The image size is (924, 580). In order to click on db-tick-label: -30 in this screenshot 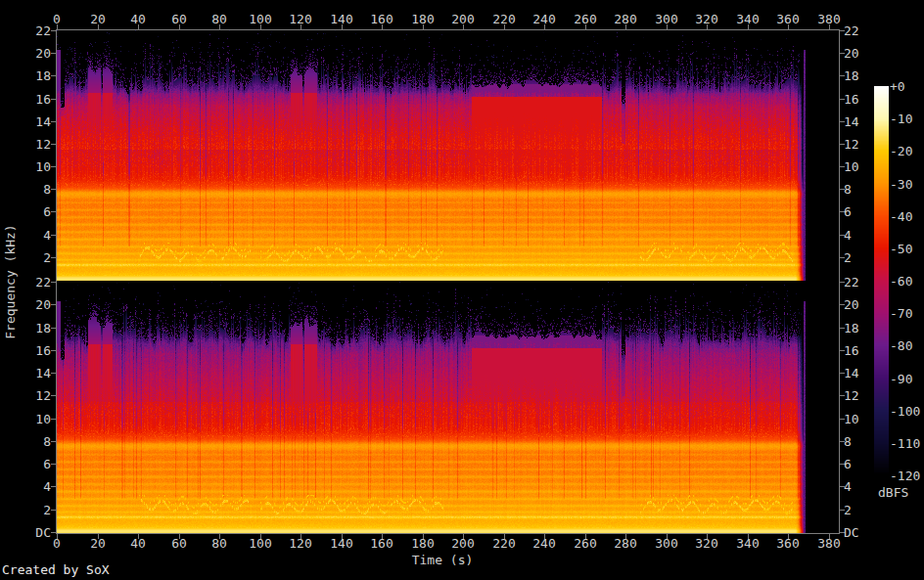, I will do `click(901, 184)`.